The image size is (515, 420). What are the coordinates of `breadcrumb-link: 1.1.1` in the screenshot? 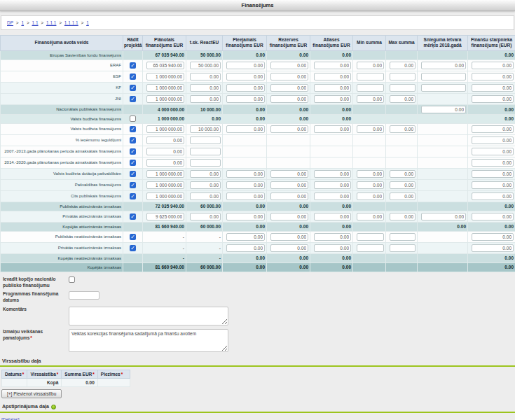 It's located at (51, 22).